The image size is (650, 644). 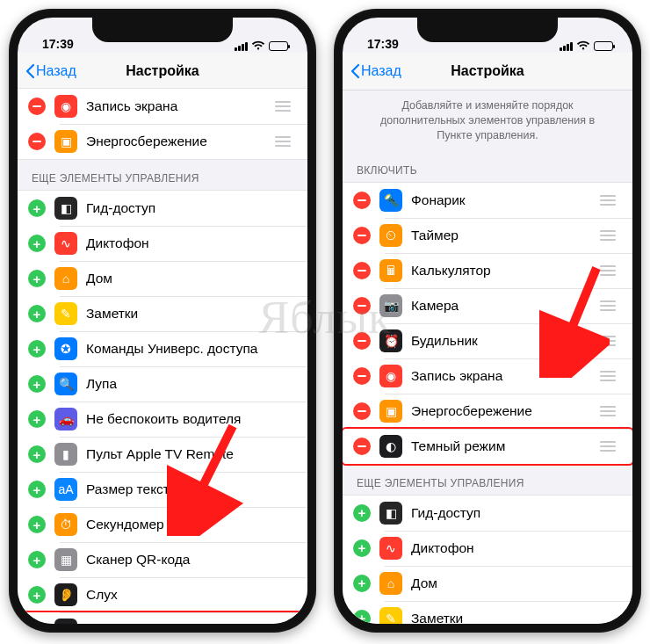 I want to click on settings-row: +✪Команды Универс. доступа, so click(x=162, y=349).